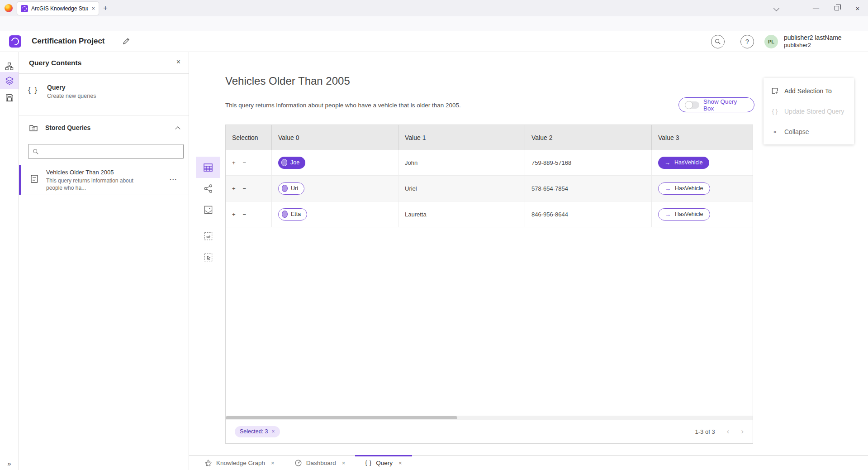  Describe the element at coordinates (208, 210) in the screenshot. I see `map-view-button` at that location.